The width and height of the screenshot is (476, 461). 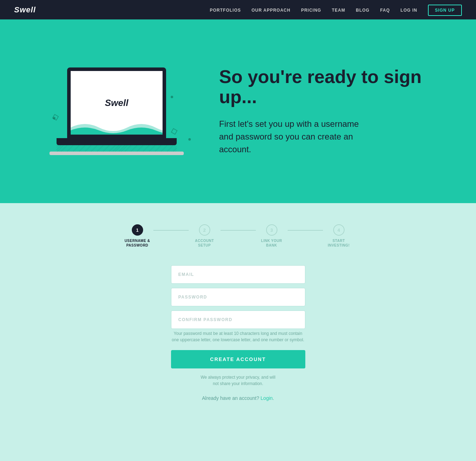 What do you see at coordinates (238, 380) in the screenshot?
I see `privacy-text: We always protect your privacy, and will…` at bounding box center [238, 380].